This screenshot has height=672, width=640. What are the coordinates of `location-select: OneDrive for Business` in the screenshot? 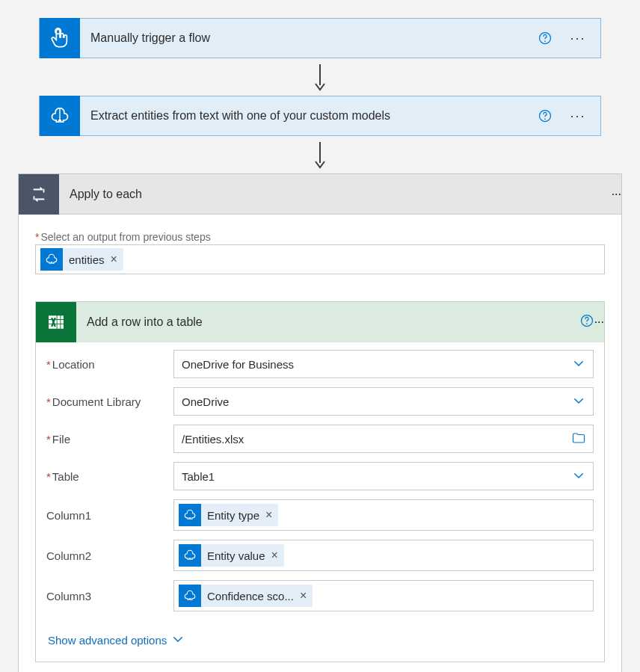 It's located at (384, 364).